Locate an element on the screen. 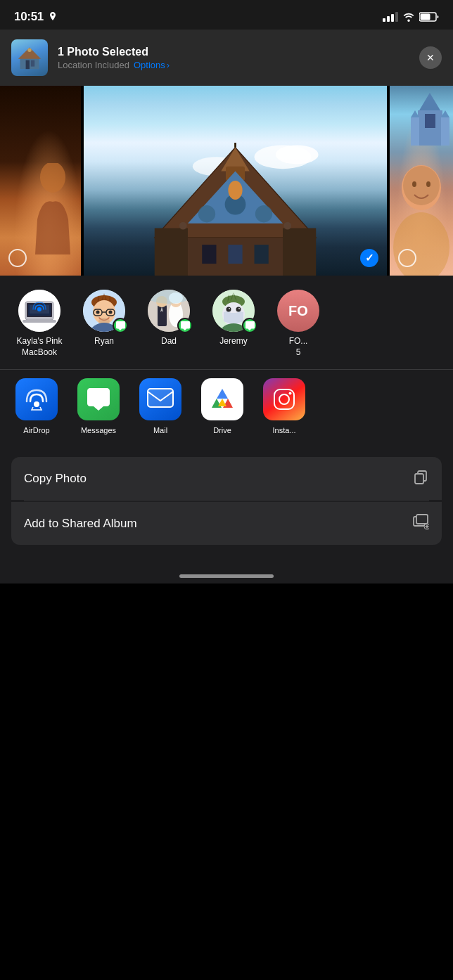 Image resolution: width=453 pixels, height=980 pixels. home-bar is located at coordinates (226, 576).